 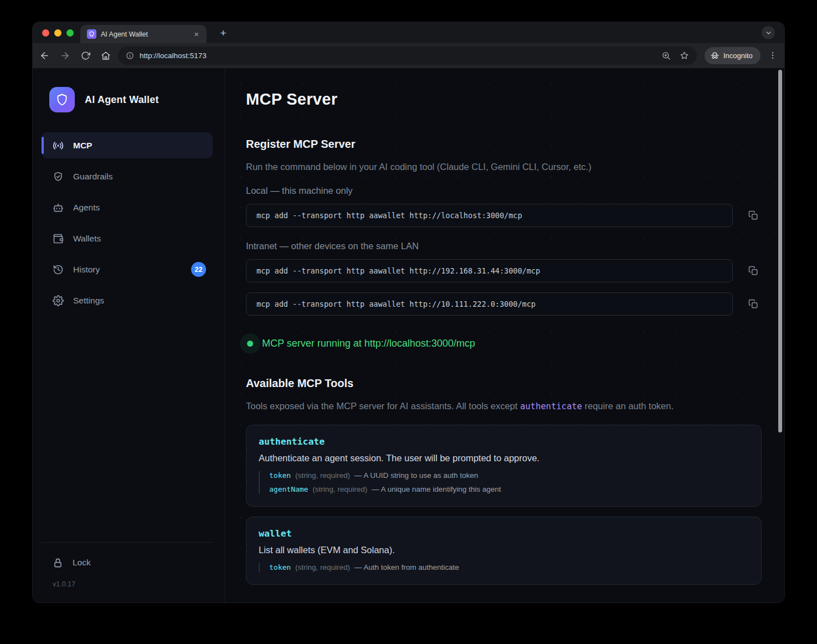 What do you see at coordinates (409, 55) in the screenshot?
I see `browser-toolbar: http://localhost:5173 Incognito` at bounding box center [409, 55].